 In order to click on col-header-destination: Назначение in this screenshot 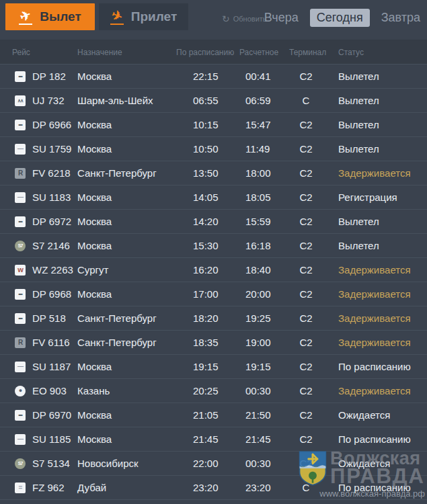, I will do `click(126, 52)`.